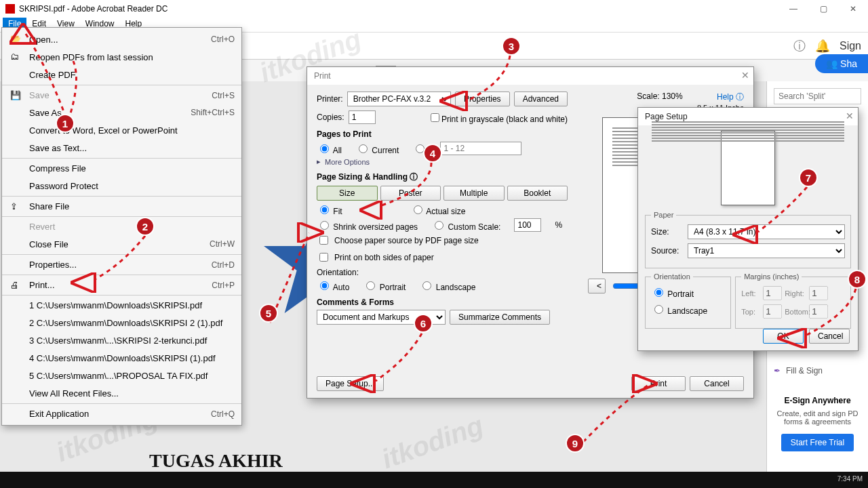 The height and width of the screenshot is (488, 868). What do you see at coordinates (505, 119) in the screenshot?
I see `grayscale-label: Print in grayscale (black and white)` at bounding box center [505, 119].